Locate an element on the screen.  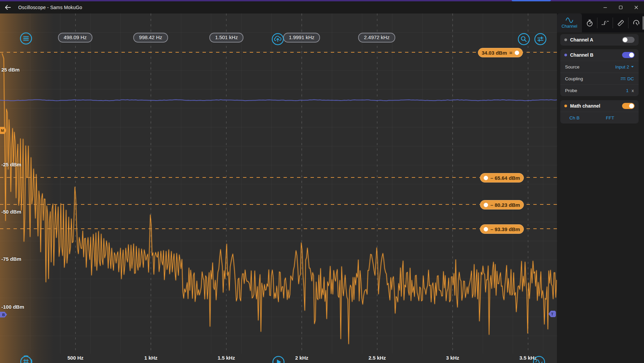
stopwatch-icon is located at coordinates (590, 23).